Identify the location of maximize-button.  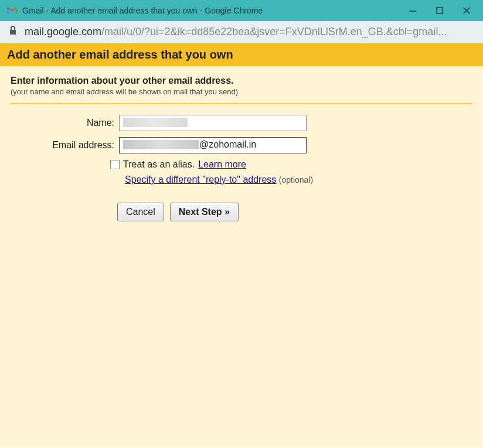
(440, 11).